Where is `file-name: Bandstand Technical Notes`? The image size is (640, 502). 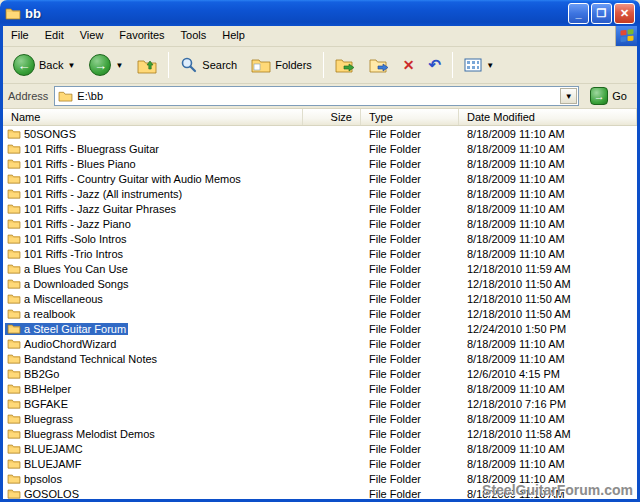 file-name: Bandstand Technical Notes is located at coordinates (90, 359).